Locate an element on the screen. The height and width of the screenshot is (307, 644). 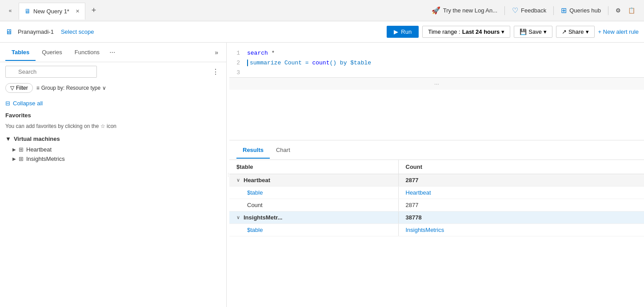
share-button: ↗ Share ▾ is located at coordinates (575, 32).